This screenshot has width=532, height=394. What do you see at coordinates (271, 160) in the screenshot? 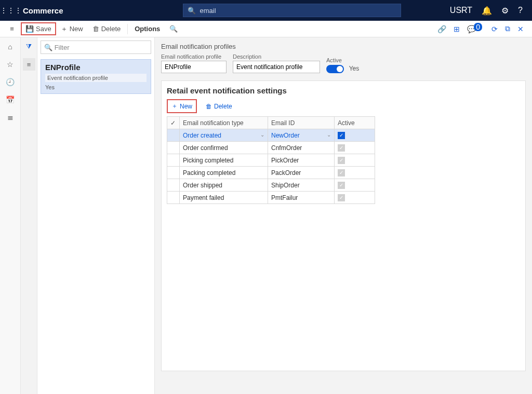
I see `table-row: Picking completedPickOrder✓` at bounding box center [271, 160].